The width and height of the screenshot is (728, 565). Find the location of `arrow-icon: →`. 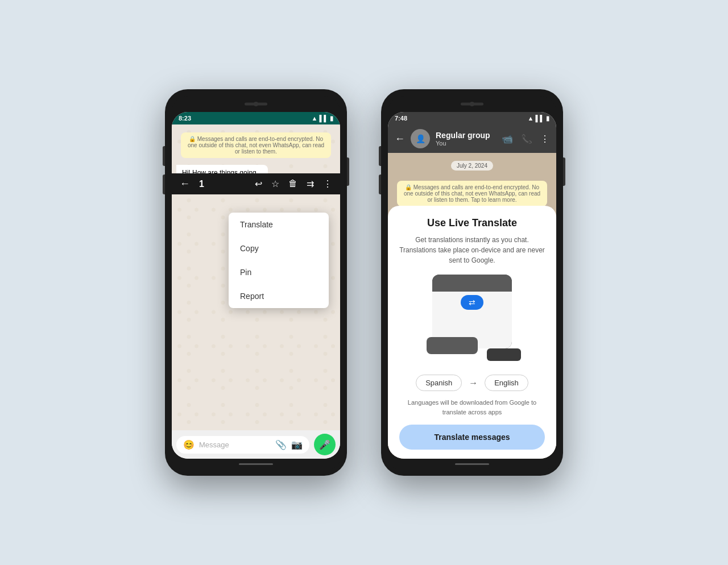

arrow-icon: → is located at coordinates (473, 383).